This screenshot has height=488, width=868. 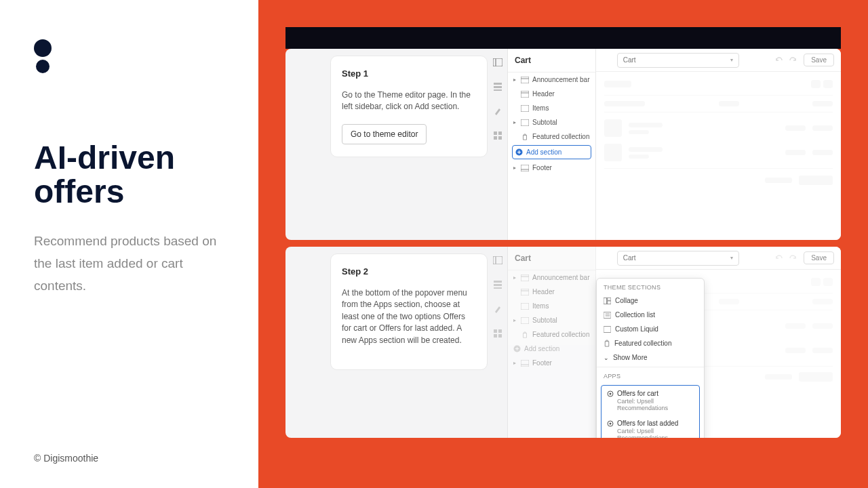 What do you see at coordinates (384, 134) in the screenshot?
I see `go-to-theme-editor-button: Go to theme editor` at bounding box center [384, 134].